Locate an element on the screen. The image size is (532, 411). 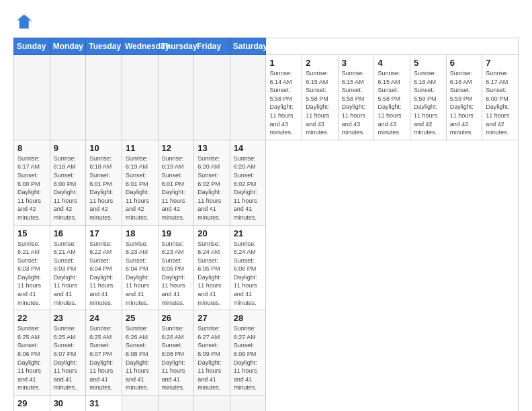
day-number: 13 is located at coordinates (212, 148).